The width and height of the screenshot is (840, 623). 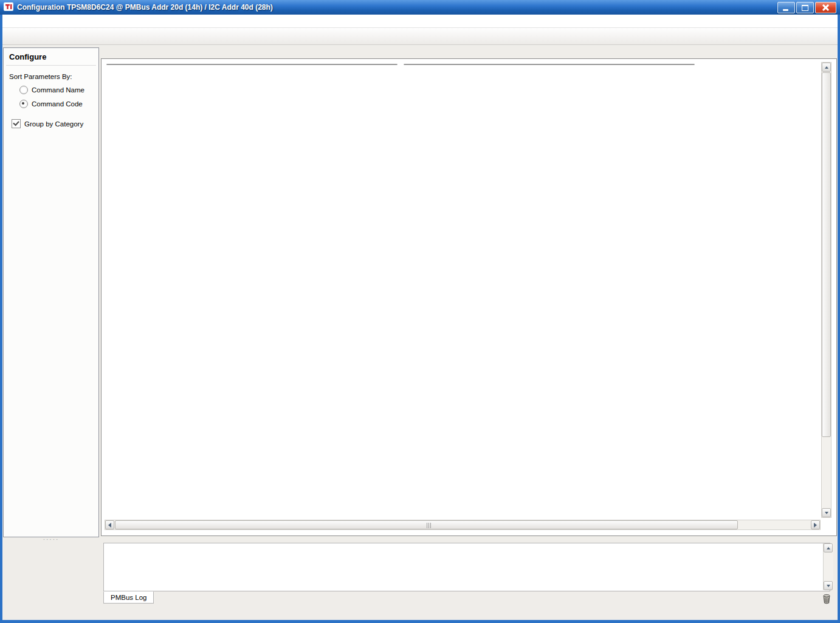 I want to click on tab-pmbus-log: PMBus Log, so click(x=129, y=597).